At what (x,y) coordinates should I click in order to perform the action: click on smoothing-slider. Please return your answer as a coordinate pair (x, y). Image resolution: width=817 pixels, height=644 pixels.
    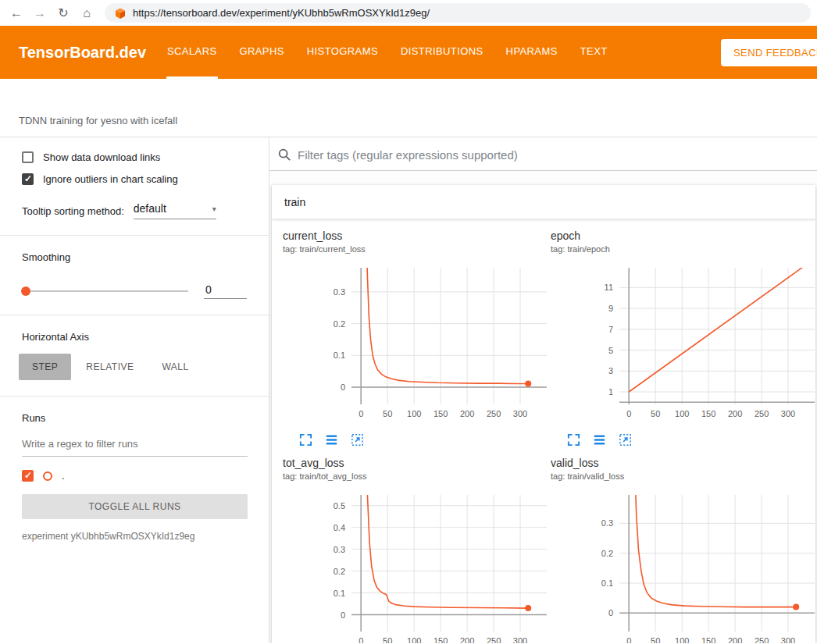
    Looking at the image, I should click on (105, 291).